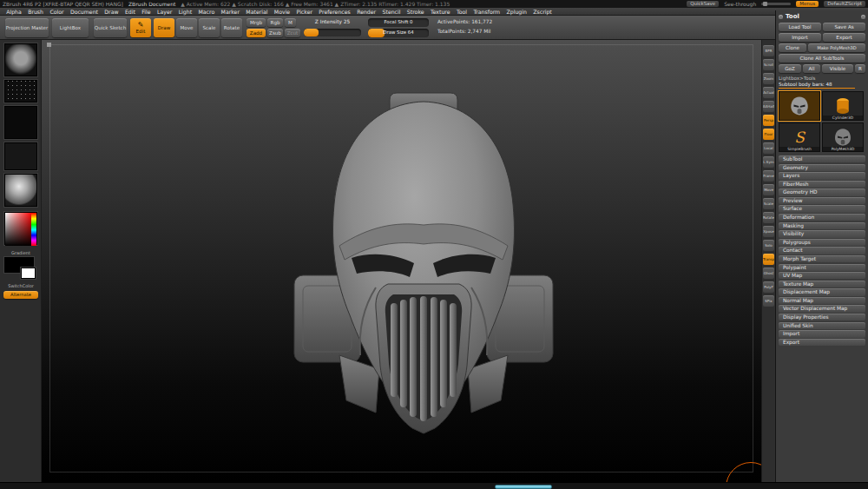  Describe the element at coordinates (769, 273) in the screenshot. I see `right-shelf-button: Ghost` at that location.